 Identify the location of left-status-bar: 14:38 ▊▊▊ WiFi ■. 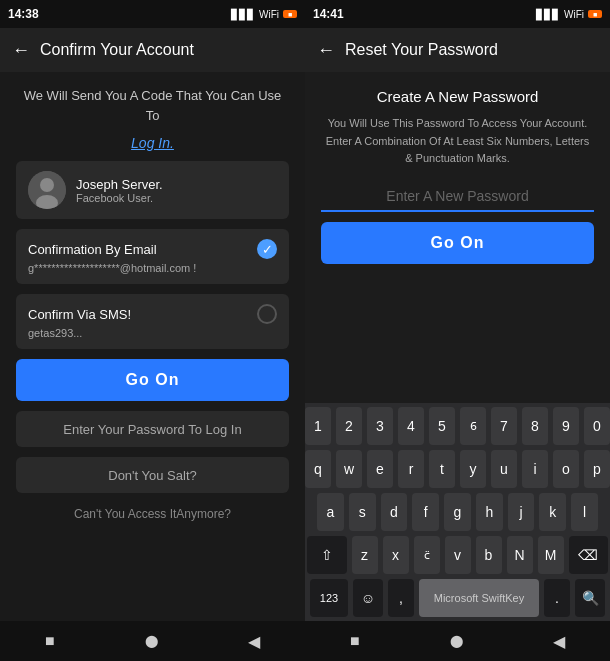
(152, 14).